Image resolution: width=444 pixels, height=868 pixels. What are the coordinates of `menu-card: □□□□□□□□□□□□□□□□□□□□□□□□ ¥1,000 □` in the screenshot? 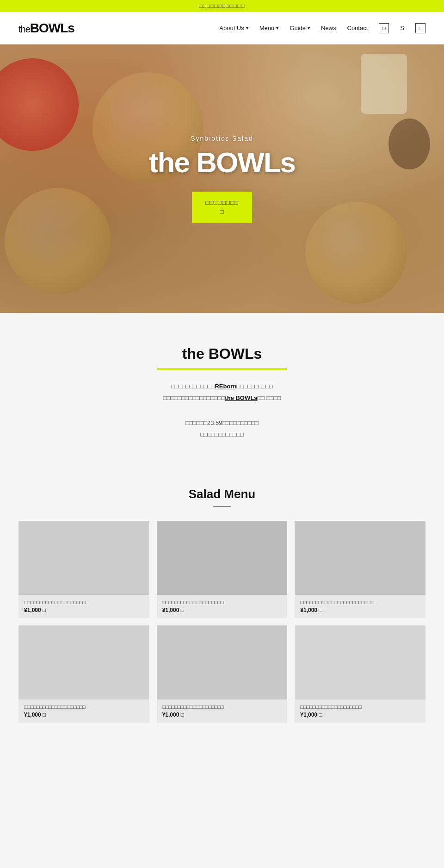 It's located at (360, 569).